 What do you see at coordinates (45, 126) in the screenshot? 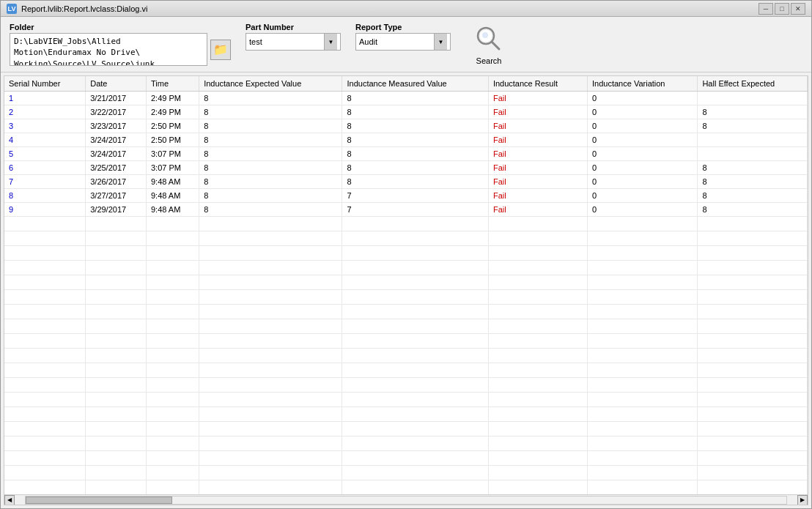
I see `cell-serial: 3` at bounding box center [45, 126].